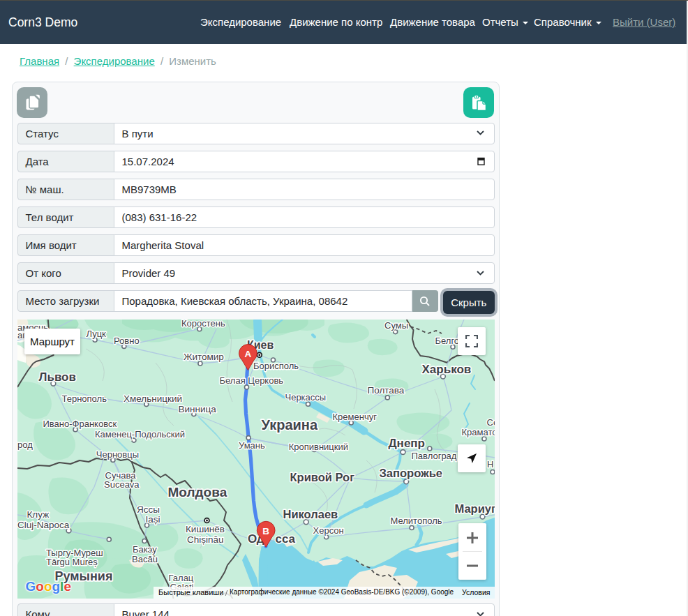 The height and width of the screenshot is (616, 688). What do you see at coordinates (127, 340) in the screenshot?
I see `svg-text: Ровно` at bounding box center [127, 340].